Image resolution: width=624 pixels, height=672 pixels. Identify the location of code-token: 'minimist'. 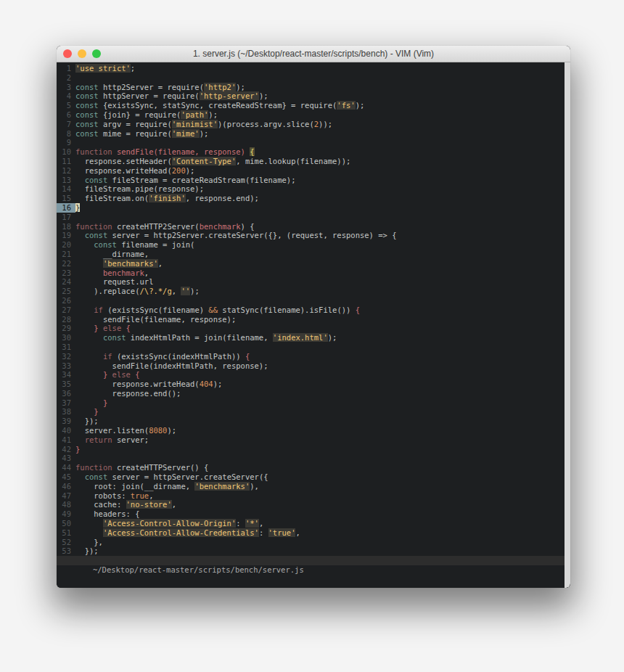
(194, 124).